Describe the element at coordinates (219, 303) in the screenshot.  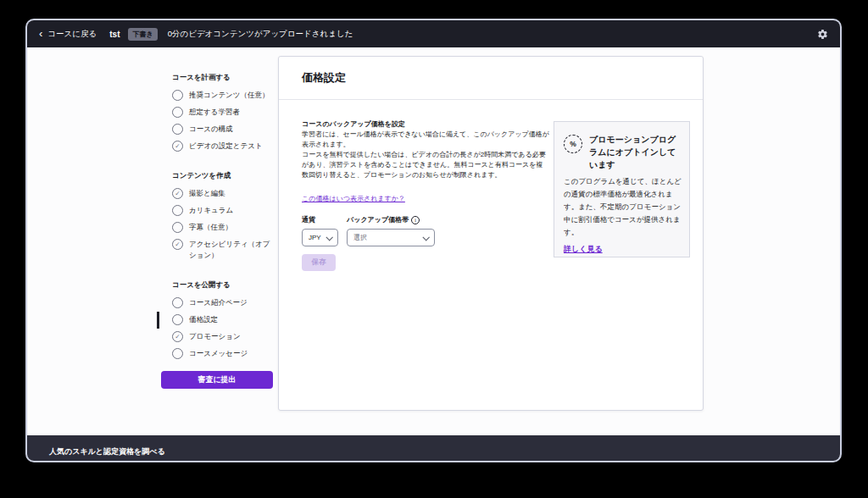
I see `sidebar-item-label: コース紹介ページ` at that location.